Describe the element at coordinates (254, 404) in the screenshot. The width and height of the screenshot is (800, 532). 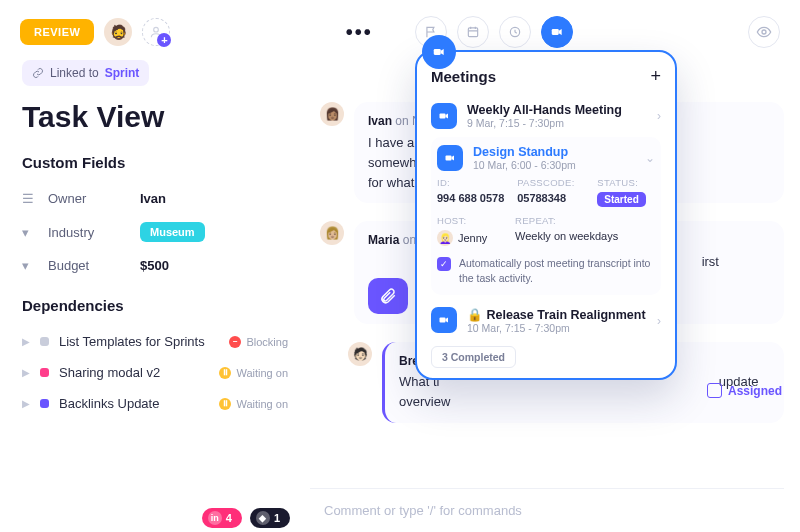
I see `dep-status: ⏸ Waiting on` at that location.